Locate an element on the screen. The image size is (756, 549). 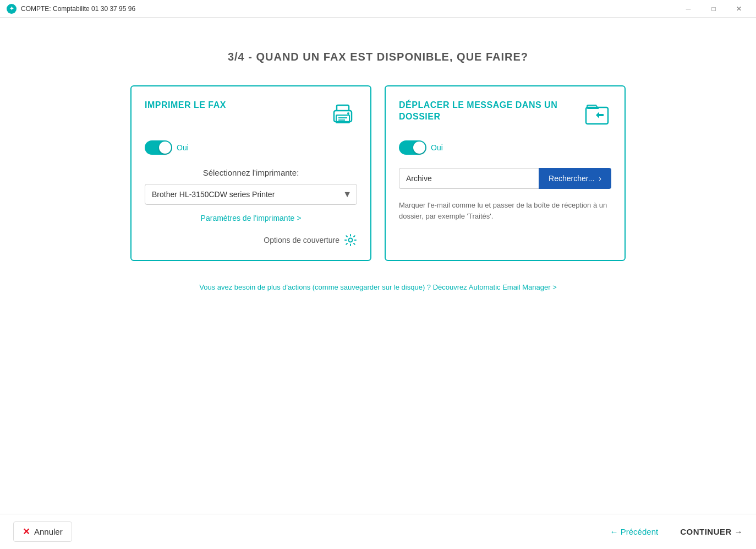
title-bar: ✦ COMPTE: Comptabilite 01 30 37 95 96 ─ … is located at coordinates (378, 9).